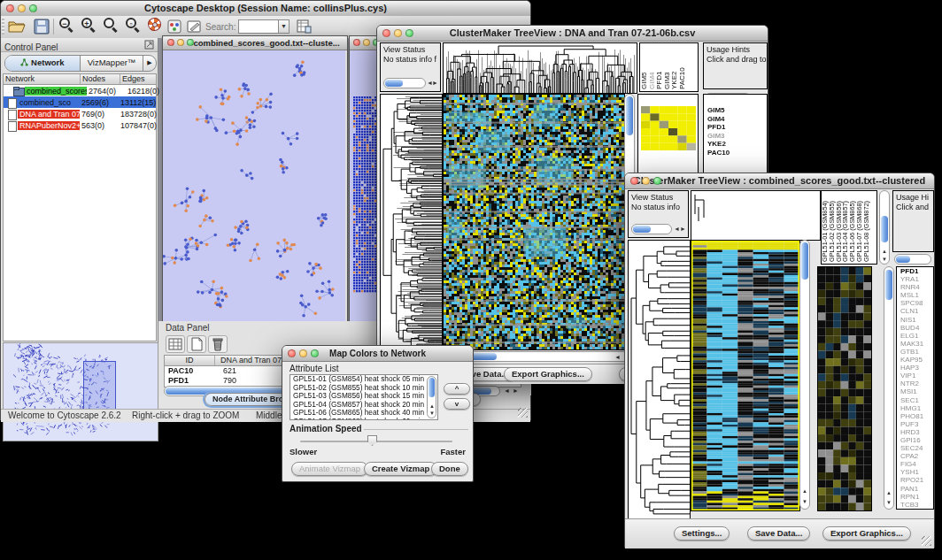 This screenshot has width=942, height=560. I want to click on move-down-button: v, so click(457, 403).